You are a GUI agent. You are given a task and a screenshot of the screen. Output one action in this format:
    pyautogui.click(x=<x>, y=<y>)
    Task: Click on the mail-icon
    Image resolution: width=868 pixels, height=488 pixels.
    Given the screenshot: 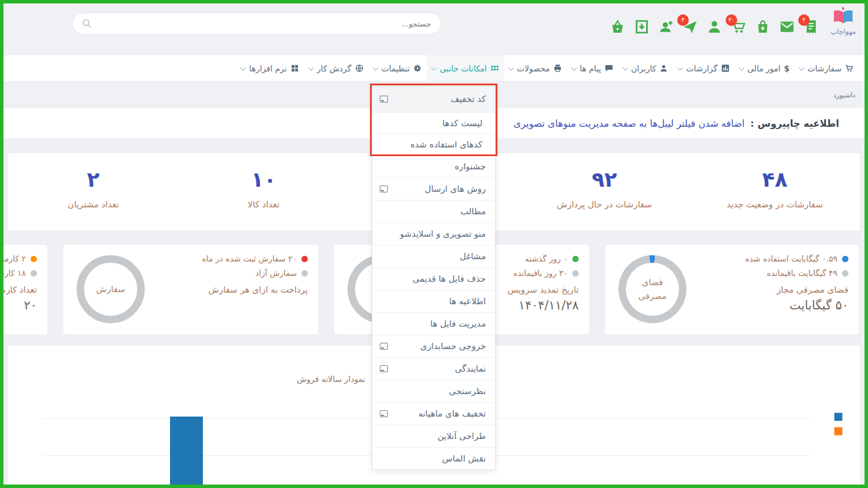 What is the action you would take?
    pyautogui.click(x=787, y=27)
    